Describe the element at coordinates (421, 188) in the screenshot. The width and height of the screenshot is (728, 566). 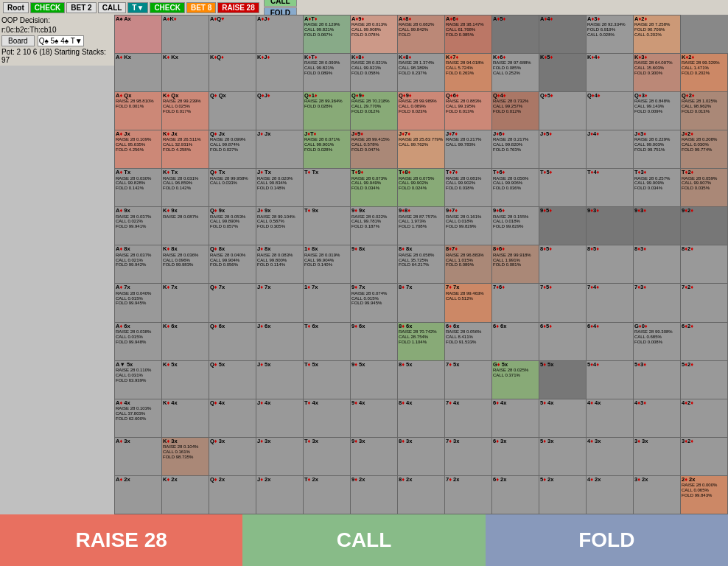
I see `table-cell-T8s: T♦8♦ RAISE 28 0.075% CALL 99.902% FOLD 0…` at that location.